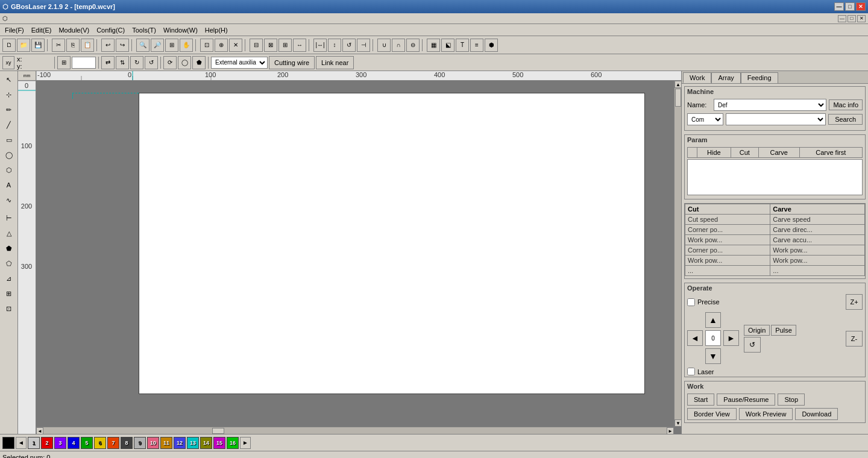 The image size is (868, 458). What do you see at coordinates (219, 443) in the screenshot?
I see `color-swatch-15: 15` at bounding box center [219, 443].